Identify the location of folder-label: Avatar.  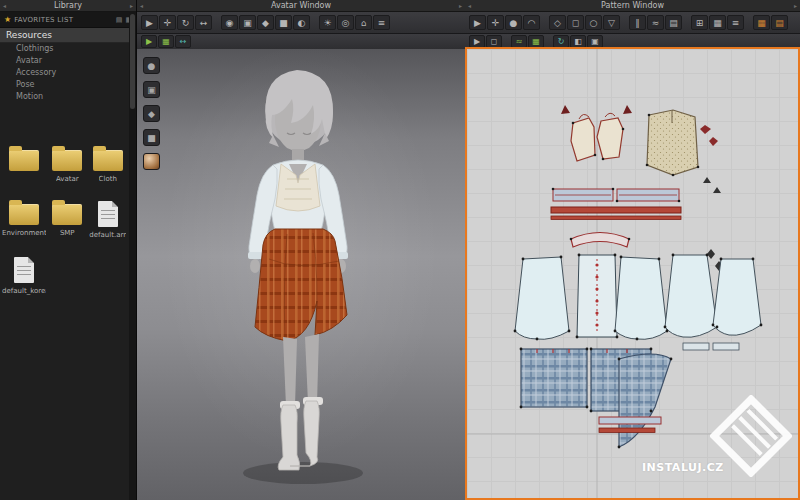
(68, 179).